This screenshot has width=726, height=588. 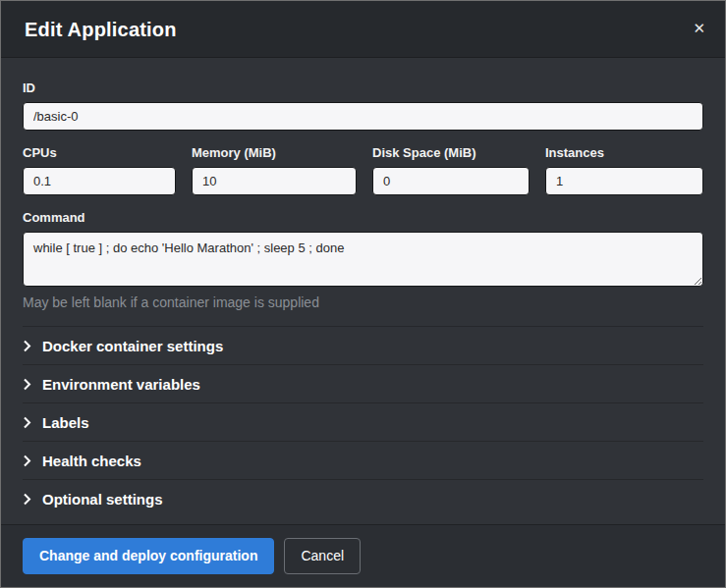 I want to click on command-label: Command, so click(x=363, y=218).